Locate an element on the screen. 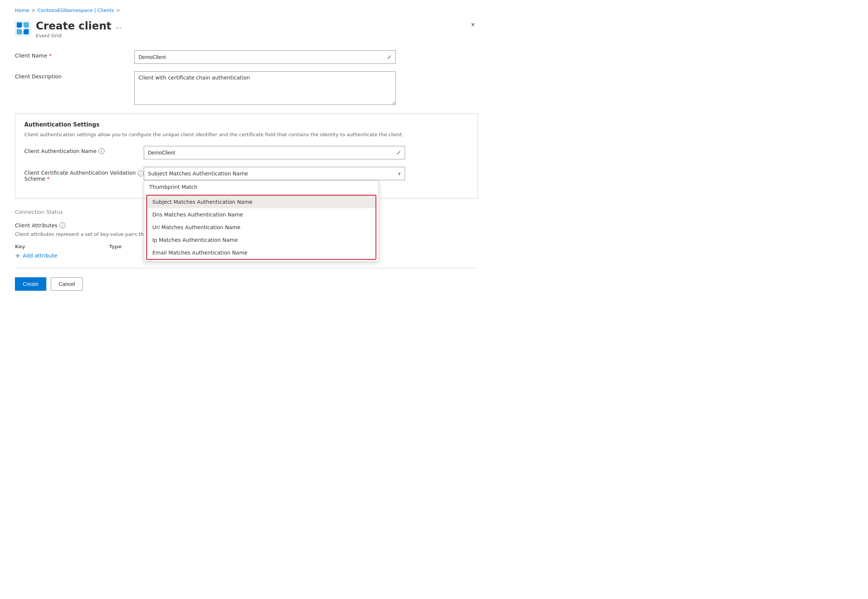 This screenshot has width=868, height=599. client-name-row: Client Name * ✓ is located at coordinates (246, 57).